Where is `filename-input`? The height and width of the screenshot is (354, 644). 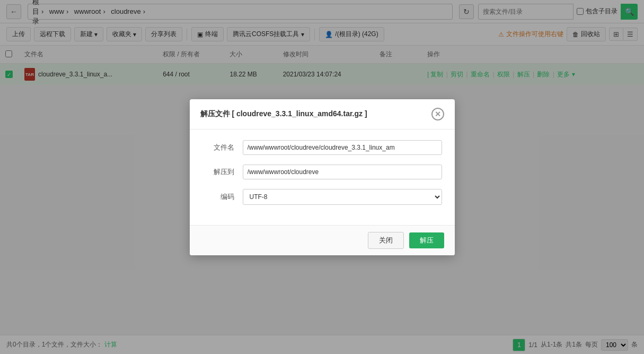
filename-input is located at coordinates (342, 148).